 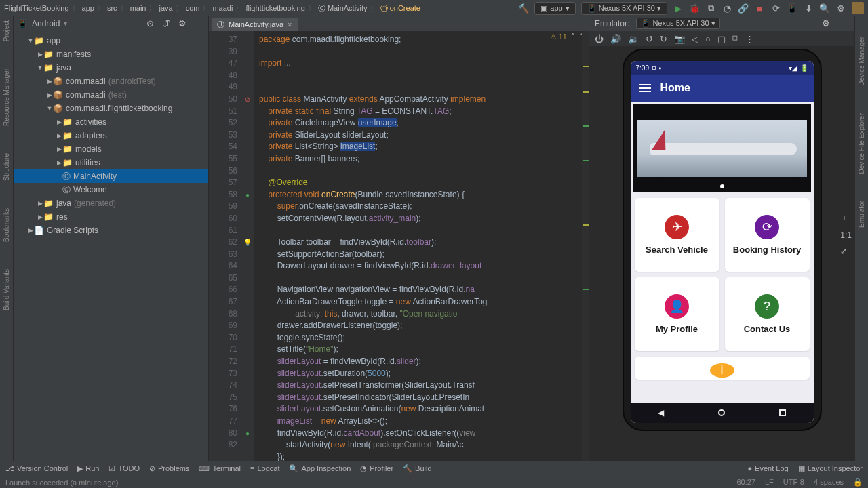 What do you see at coordinates (111, 230) in the screenshot?
I see `tree-node: ▶📄Gradle Scripts` at bounding box center [111, 230].